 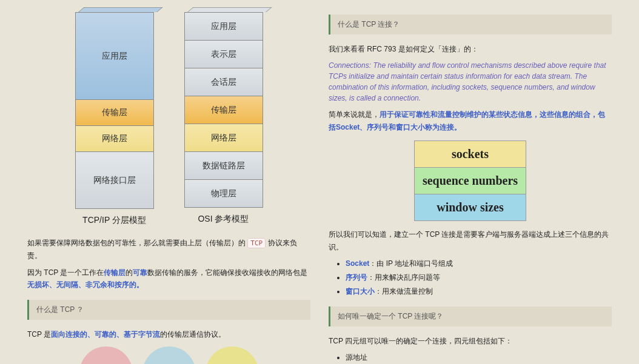 I want to click on osi-layer-app: 应用层, so click(x=224, y=27).